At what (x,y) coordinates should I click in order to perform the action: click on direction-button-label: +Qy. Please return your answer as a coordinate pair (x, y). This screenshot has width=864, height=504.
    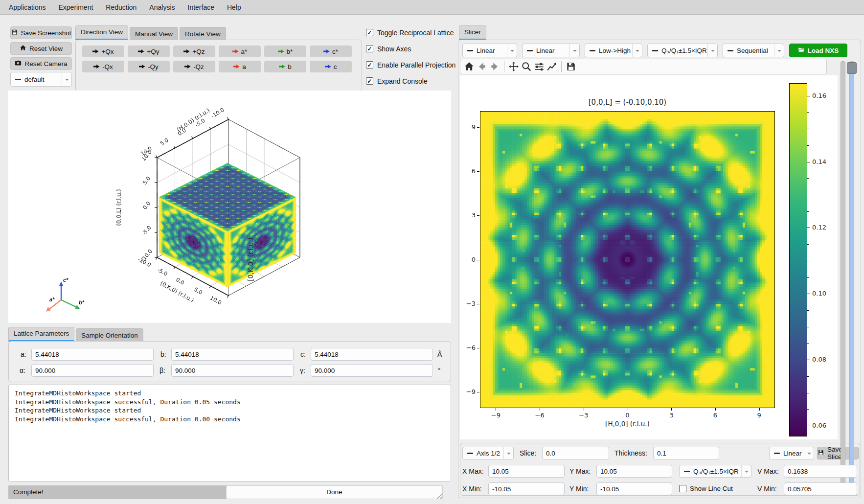
    Looking at the image, I should click on (153, 52).